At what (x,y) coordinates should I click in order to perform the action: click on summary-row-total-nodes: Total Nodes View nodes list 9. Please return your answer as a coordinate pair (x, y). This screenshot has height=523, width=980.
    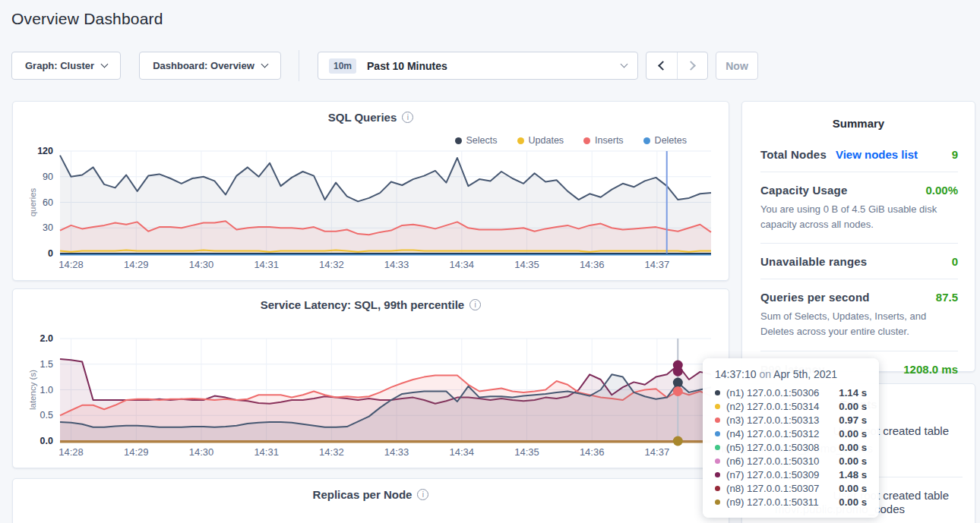
    Looking at the image, I should click on (859, 155).